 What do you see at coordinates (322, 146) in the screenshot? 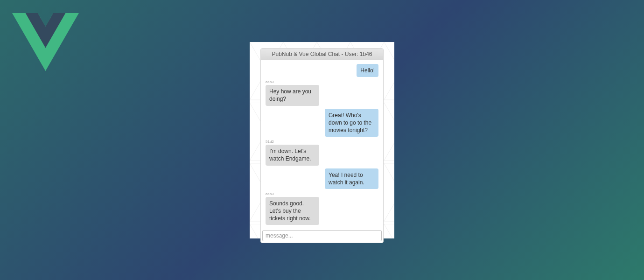
I see `chat-window: PubNub & Vue Global Chat - User: 1b46 He…` at bounding box center [322, 146].